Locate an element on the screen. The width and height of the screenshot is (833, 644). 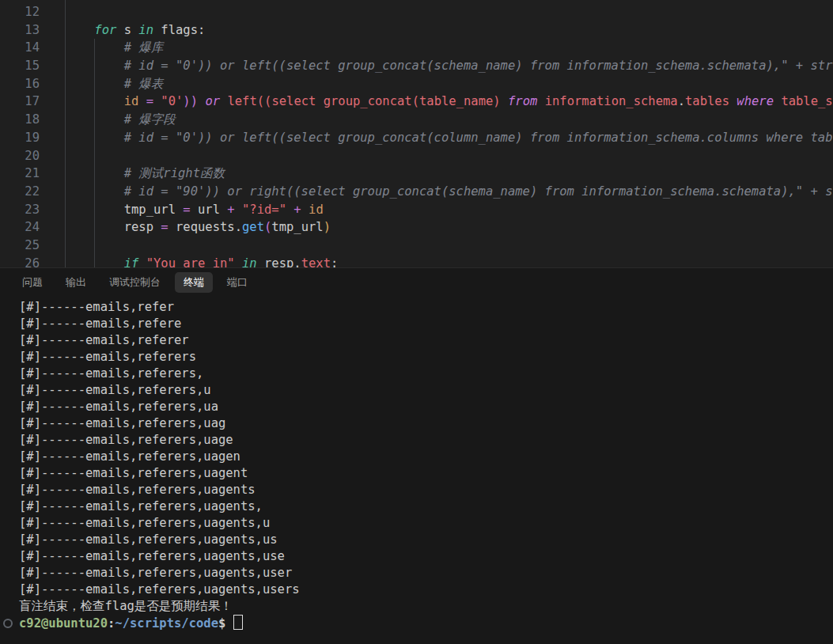
code-text: # 爆字段 is located at coordinates (120, 120).